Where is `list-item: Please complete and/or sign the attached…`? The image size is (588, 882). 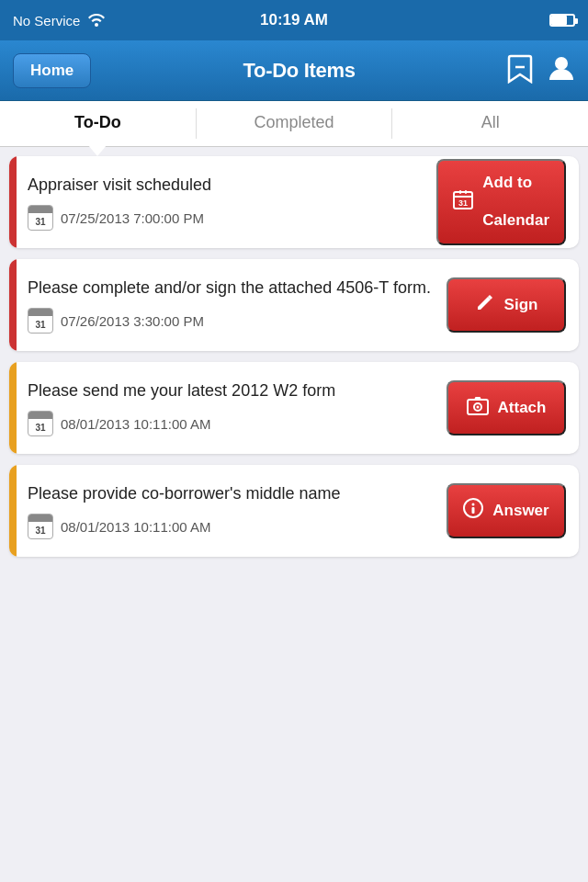 list-item: Please complete and/or sign the attached… is located at coordinates (294, 305).